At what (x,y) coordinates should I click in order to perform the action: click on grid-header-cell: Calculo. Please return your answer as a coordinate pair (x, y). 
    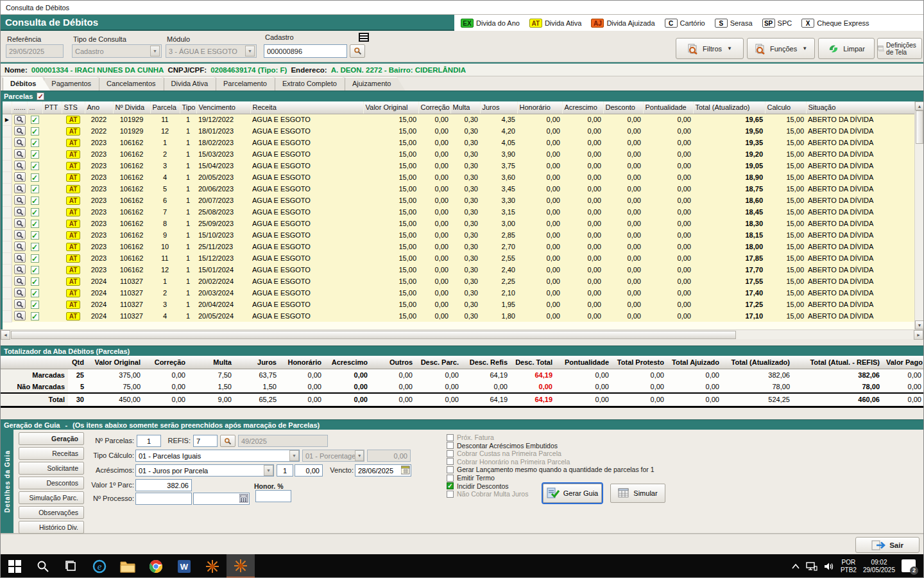
    Looking at the image, I should click on (785, 108).